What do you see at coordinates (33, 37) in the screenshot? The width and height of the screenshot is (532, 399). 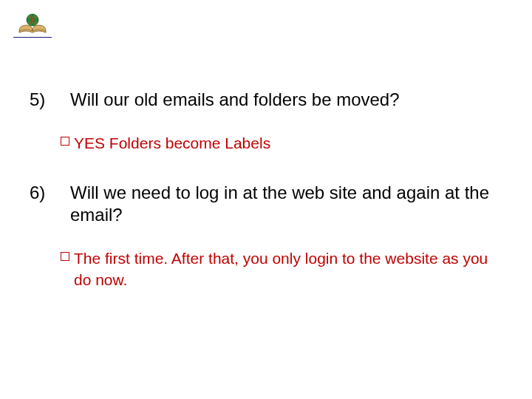 I see `logo-underline` at bounding box center [33, 37].